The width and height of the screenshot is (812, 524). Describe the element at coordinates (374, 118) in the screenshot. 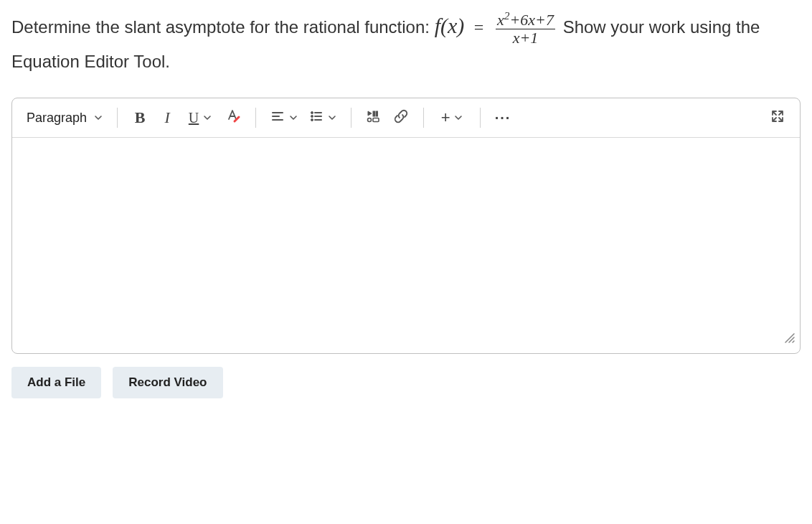

I see `media-icon` at that location.